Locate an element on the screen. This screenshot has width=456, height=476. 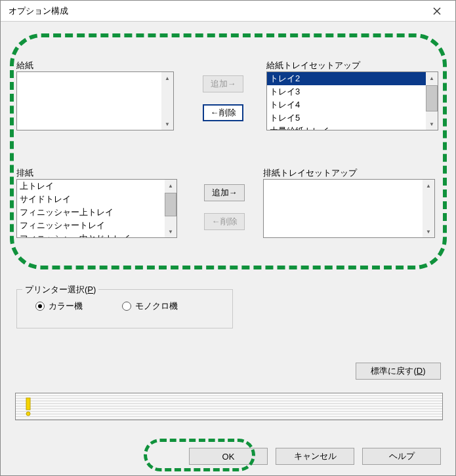
list-item: フィニッシャートレイ is located at coordinates (91, 226).